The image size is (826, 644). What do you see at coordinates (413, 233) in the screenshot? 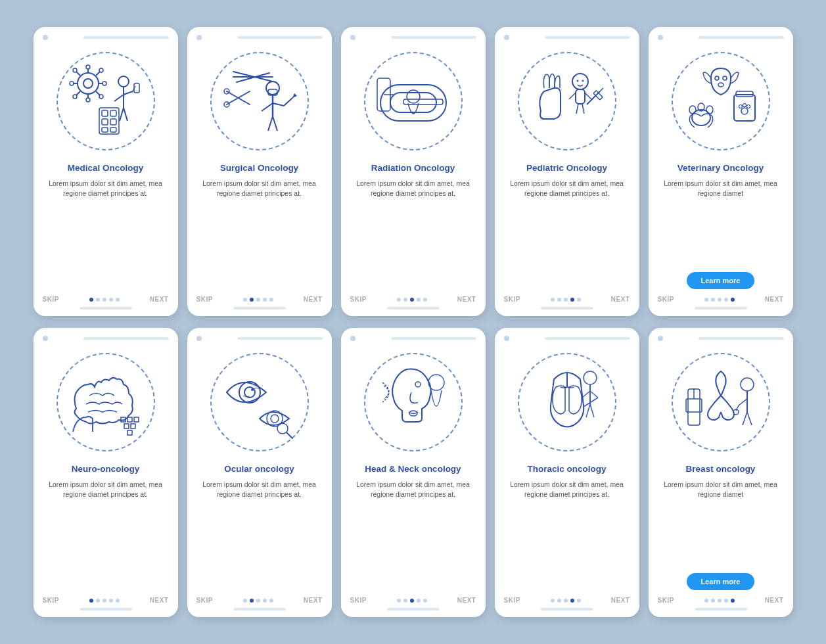
I see `card-text-radiation-oncology: Lorem ipsum dolor sit dim amet, mea regi…` at bounding box center [413, 233].